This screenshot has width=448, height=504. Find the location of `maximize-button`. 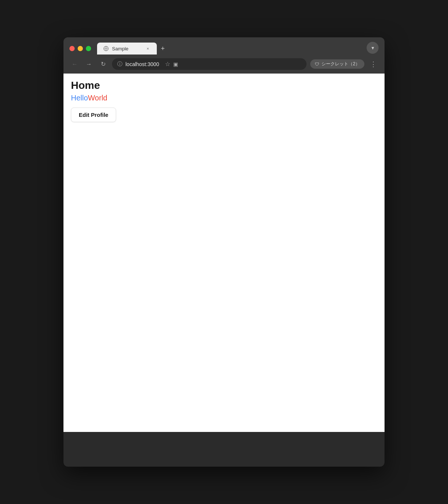

maximize-button is located at coordinates (88, 49).